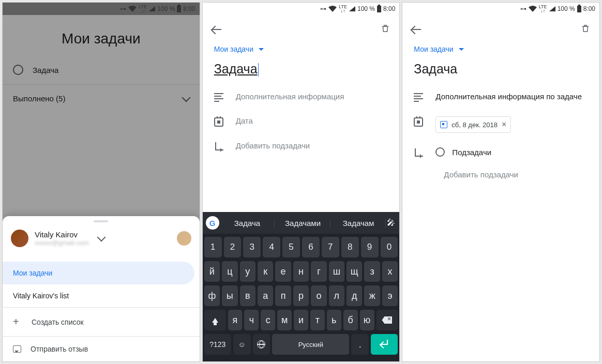 The width and height of the screenshot is (602, 364). What do you see at coordinates (350, 247) in the screenshot?
I see `key: 8` at bounding box center [350, 247].